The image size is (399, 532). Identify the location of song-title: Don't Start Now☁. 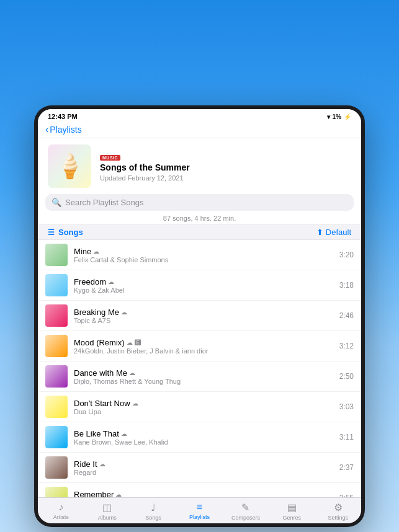
(204, 403).